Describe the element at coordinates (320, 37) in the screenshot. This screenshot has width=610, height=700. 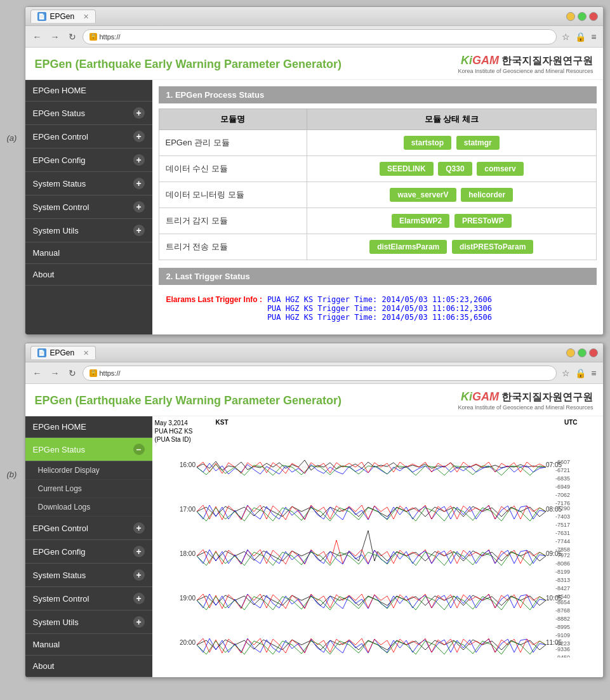
I see `address-bar-a: 🔒 https://` at that location.